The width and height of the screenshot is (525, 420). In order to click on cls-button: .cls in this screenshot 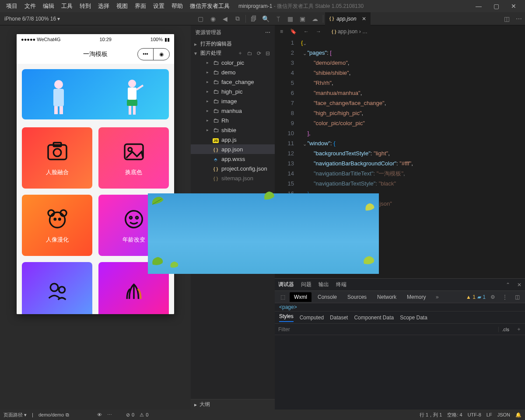, I will do `click(506, 329)`.